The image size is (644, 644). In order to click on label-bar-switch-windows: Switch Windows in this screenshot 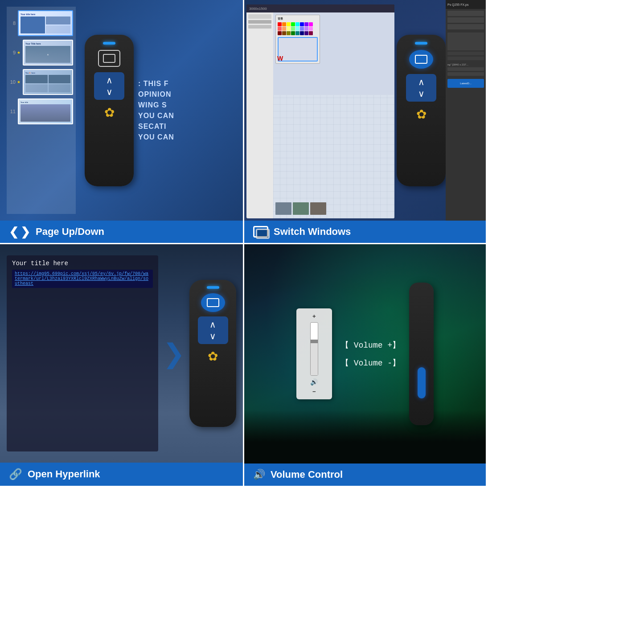, I will do `click(365, 232)`.